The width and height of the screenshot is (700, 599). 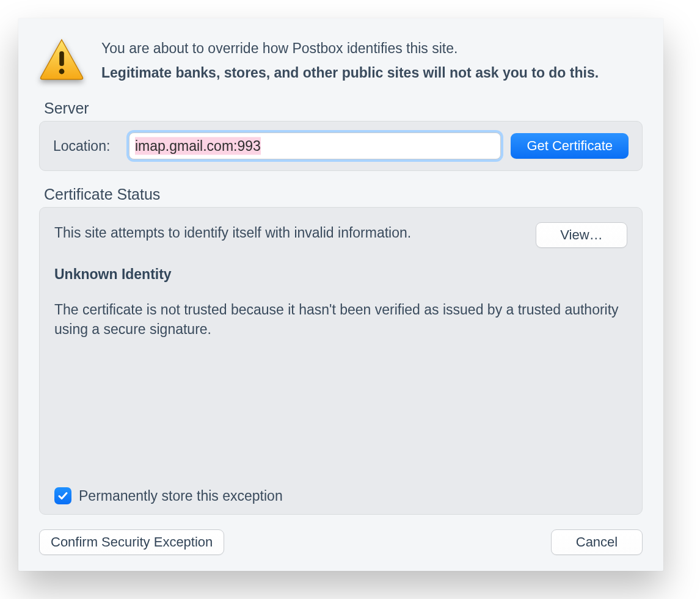 What do you see at coordinates (372, 49) in the screenshot?
I see `intro-line-1: You are about to override how Postbox id…` at bounding box center [372, 49].